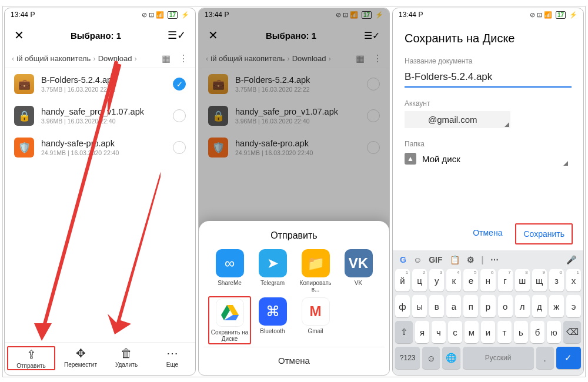 Image resolution: width=588 pixels, height=382 pixels. What do you see at coordinates (540, 306) in the screenshot?
I see `key-д: д` at bounding box center [540, 306].